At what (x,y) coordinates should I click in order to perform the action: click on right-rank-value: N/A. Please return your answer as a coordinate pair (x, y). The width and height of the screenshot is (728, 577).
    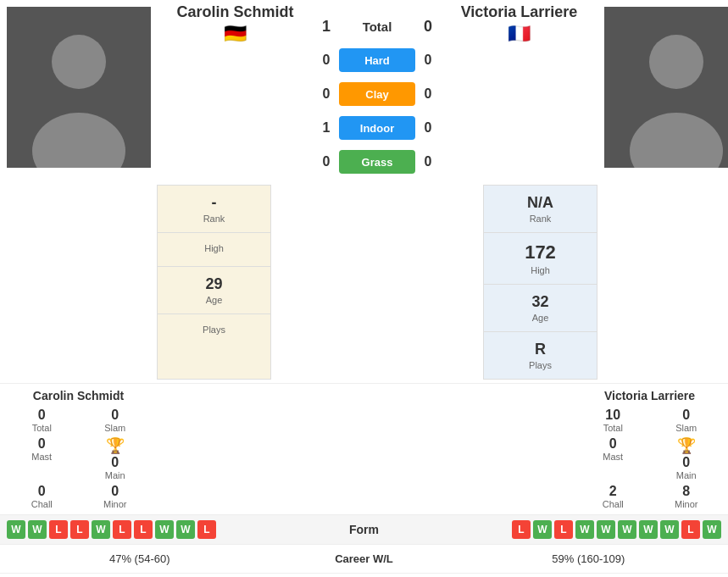
    Looking at the image, I should click on (541, 203).